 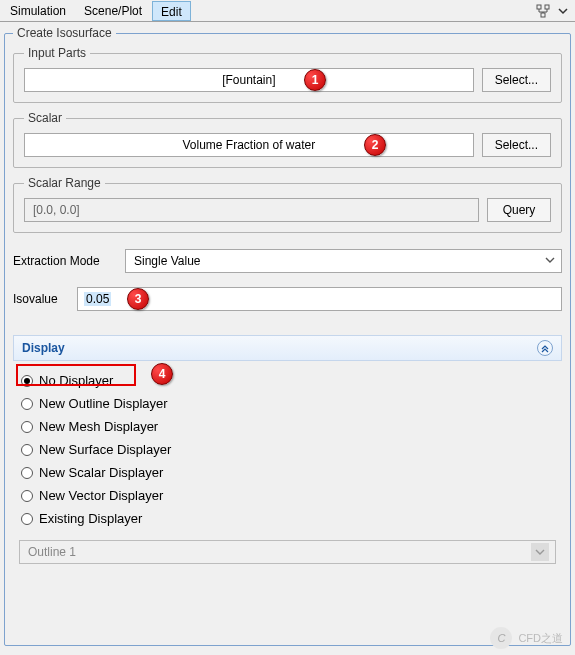 I want to click on radio-label: Existing Displayer, so click(x=90, y=518).